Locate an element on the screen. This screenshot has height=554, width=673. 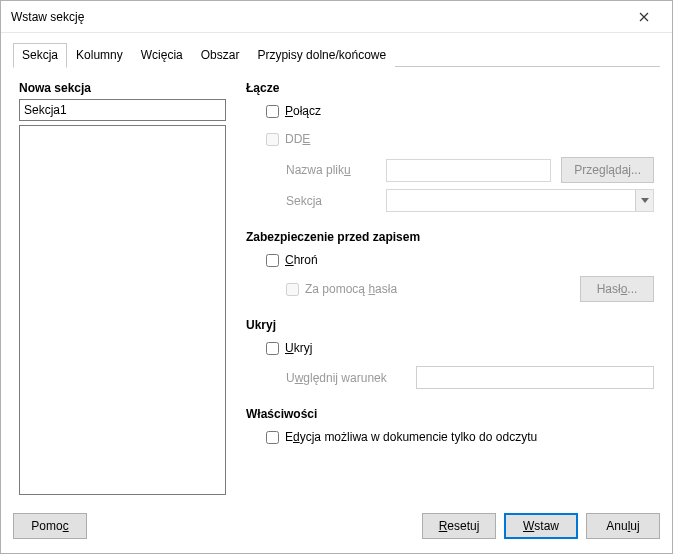
tab-section: Sekcja is located at coordinates (40, 56).